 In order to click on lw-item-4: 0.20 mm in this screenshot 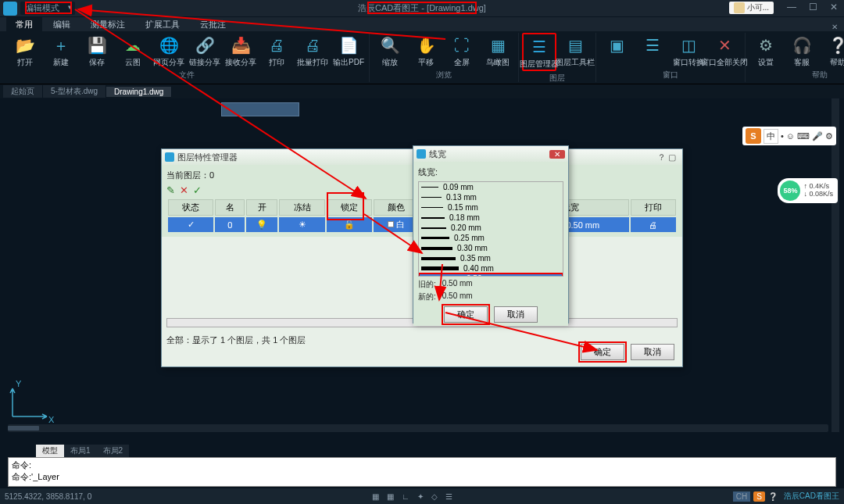, I will do `click(491, 228)`.